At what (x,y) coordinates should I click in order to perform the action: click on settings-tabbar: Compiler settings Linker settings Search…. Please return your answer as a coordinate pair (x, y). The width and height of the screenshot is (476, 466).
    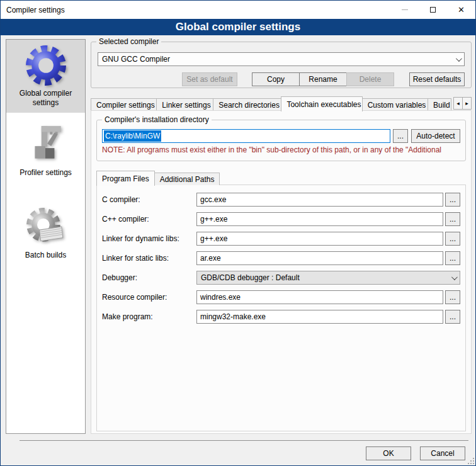
    Looking at the image, I should click on (281, 104).